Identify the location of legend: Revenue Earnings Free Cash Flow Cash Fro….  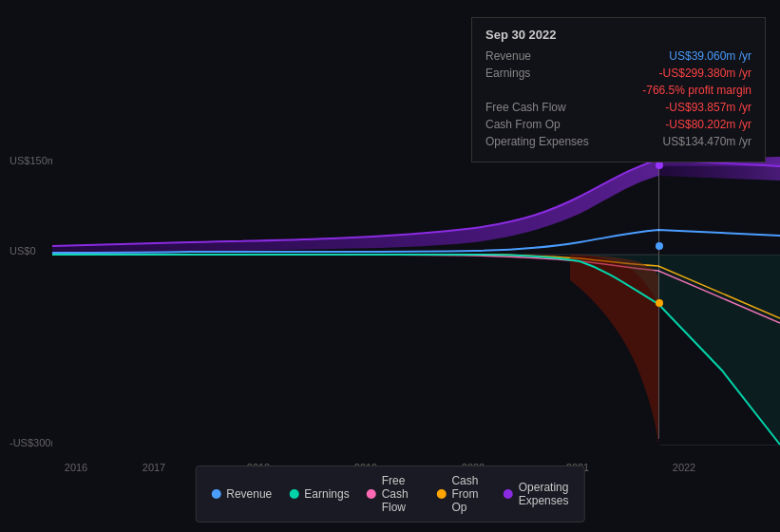
(390, 494).